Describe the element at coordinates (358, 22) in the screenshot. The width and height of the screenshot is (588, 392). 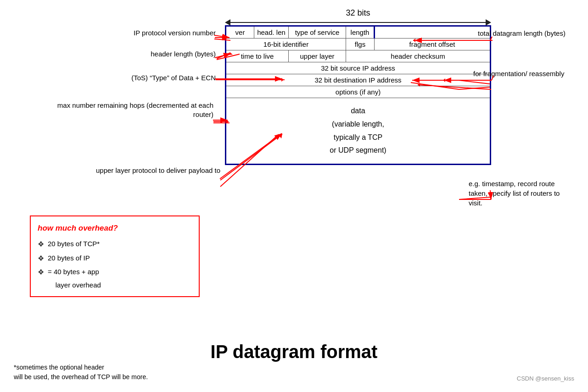
I see `bits-arrow` at that location.